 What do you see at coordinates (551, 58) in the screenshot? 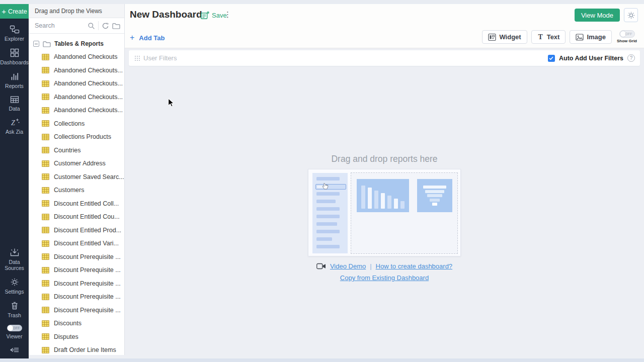
I see `auto-add-checkbox` at bounding box center [551, 58].